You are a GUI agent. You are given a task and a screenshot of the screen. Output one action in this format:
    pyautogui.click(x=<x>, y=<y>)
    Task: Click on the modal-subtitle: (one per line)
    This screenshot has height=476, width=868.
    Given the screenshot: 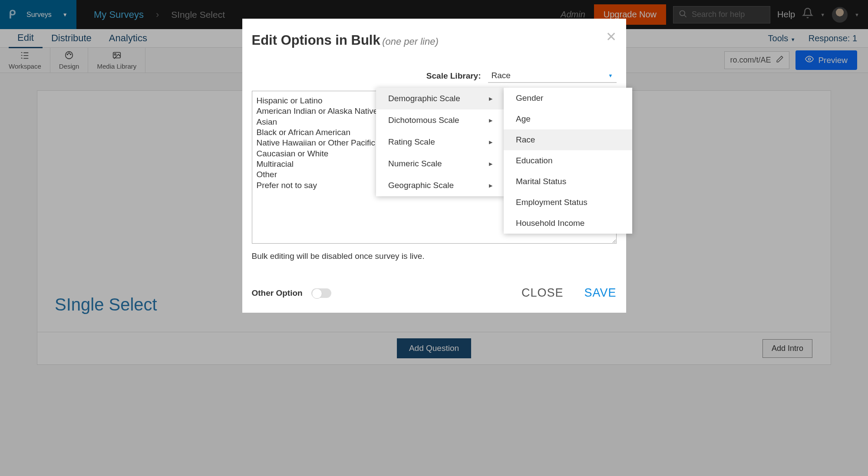 What is the action you would take?
    pyautogui.click(x=410, y=42)
    